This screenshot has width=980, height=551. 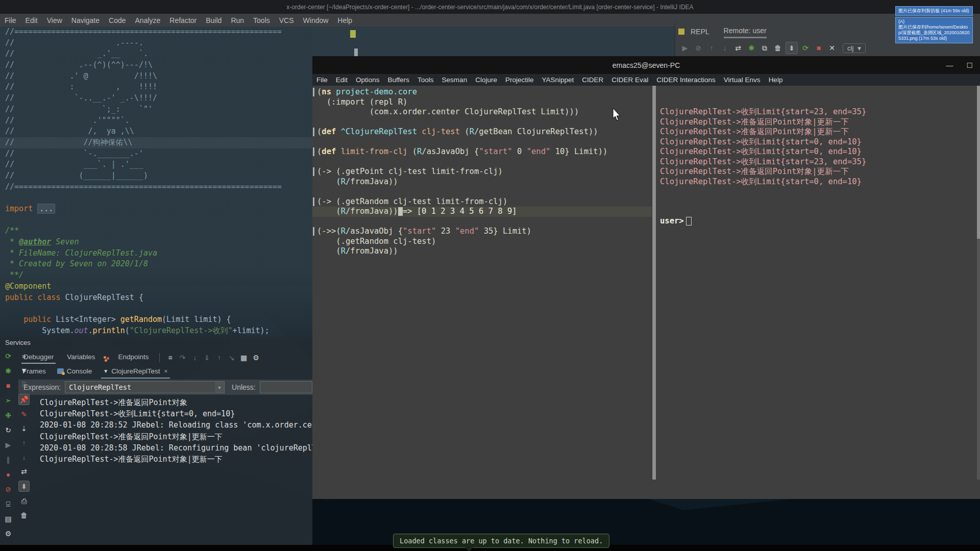 What do you see at coordinates (8, 400) in the screenshot?
I see `jrebel-rocket-icon: ➣` at bounding box center [8, 400].